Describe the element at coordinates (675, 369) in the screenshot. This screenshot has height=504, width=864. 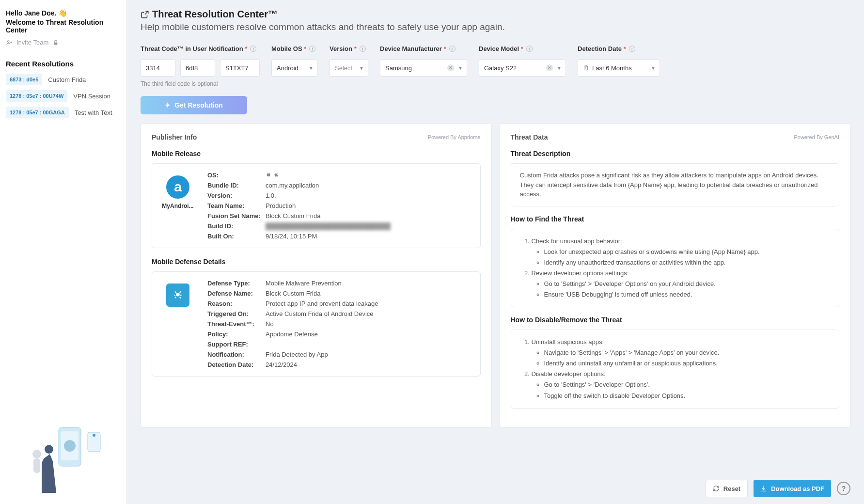
I see `how-to-remove-box: Uninstall suspicious apps:Navigate to 'S…` at that location.